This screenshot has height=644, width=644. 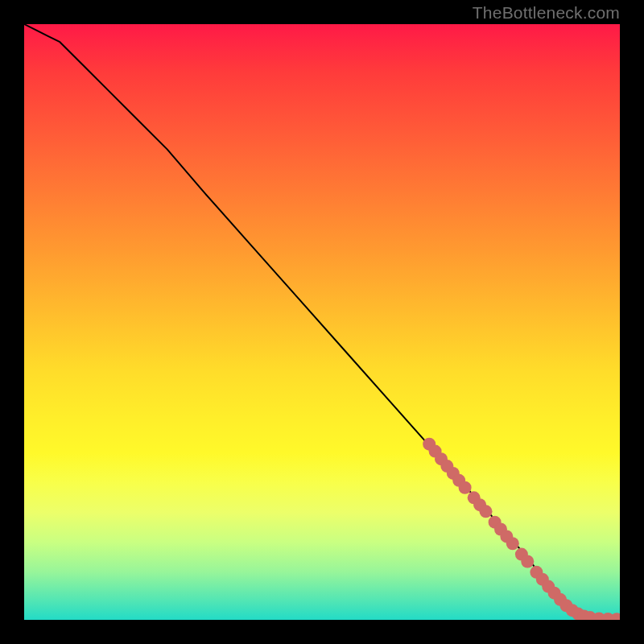 What do you see at coordinates (522, 529) in the screenshot?
I see `chart-markers` at bounding box center [522, 529].